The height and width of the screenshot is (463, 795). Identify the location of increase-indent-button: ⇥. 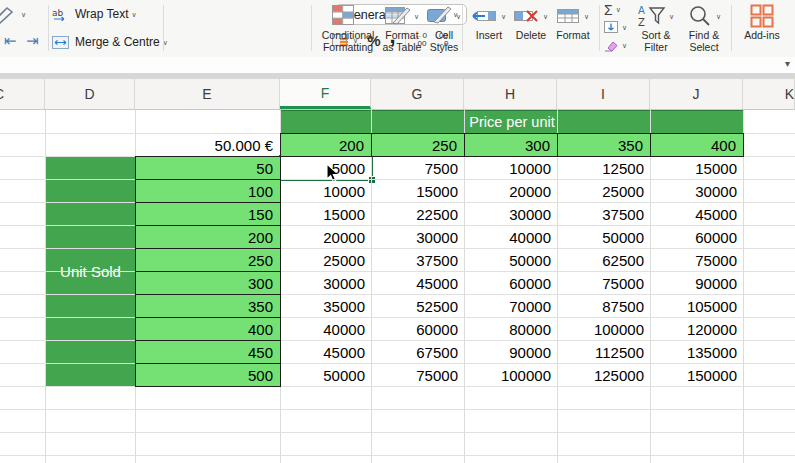
(32, 41).